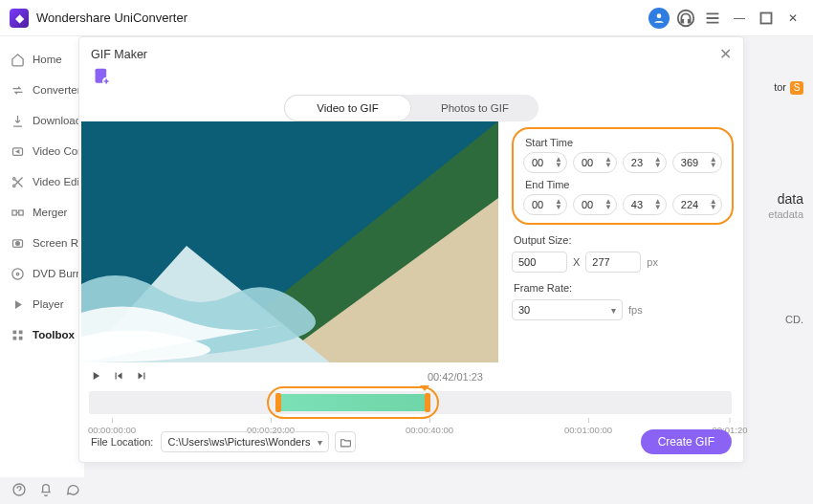 Image resolution: width=813 pixels, height=504 pixels. What do you see at coordinates (17, 212) in the screenshot?
I see `merge-icon` at bounding box center [17, 212].